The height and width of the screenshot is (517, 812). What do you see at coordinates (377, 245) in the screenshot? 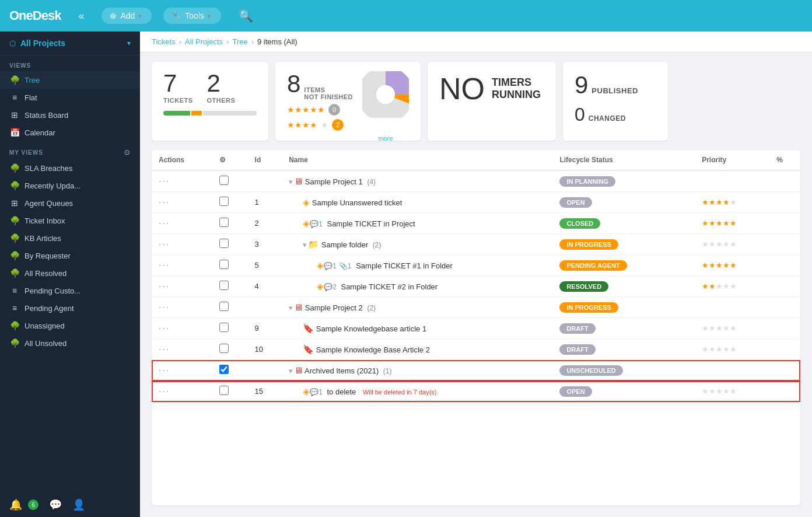
I see `row-count: (2)` at bounding box center [377, 245].